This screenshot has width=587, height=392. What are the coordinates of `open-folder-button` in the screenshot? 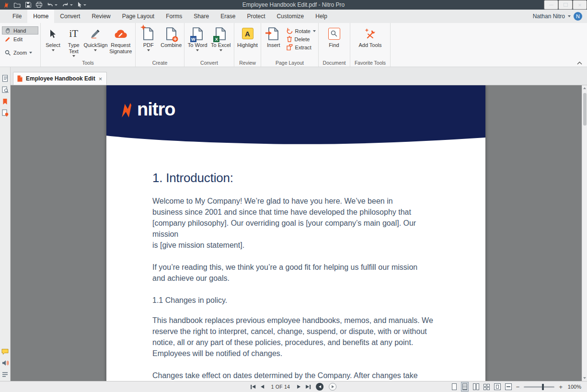 It's located at (17, 5).